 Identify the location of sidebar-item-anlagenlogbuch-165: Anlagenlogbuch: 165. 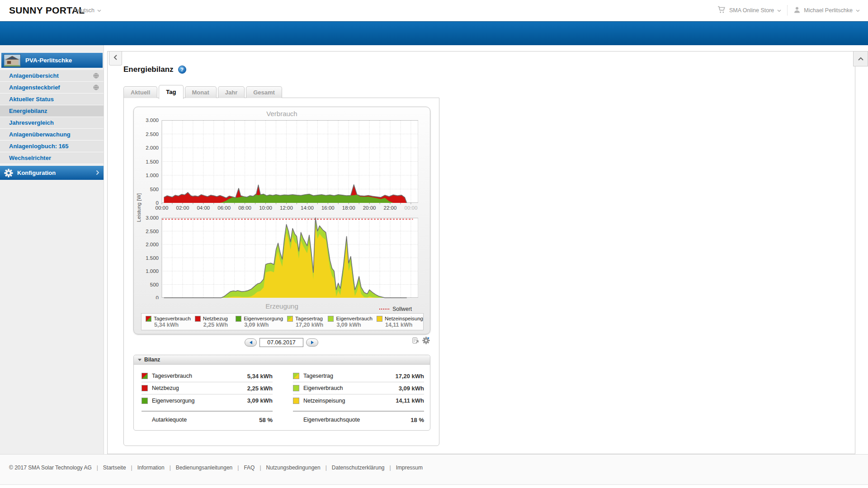
(52, 146).